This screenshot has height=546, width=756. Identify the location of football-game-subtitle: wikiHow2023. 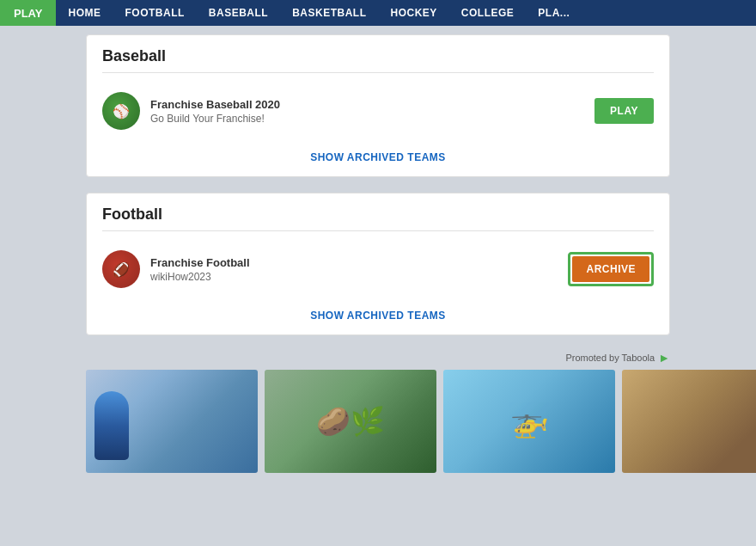
(359, 277).